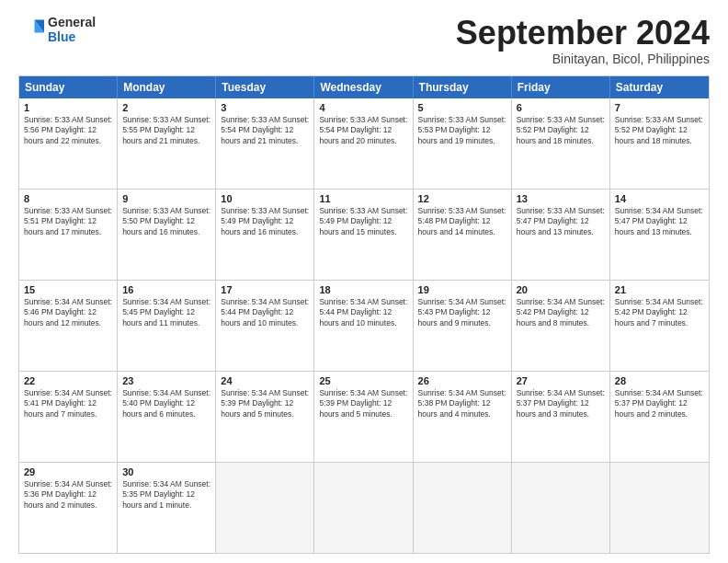 The image size is (728, 563). Describe the element at coordinates (167, 508) in the screenshot. I see `calendar-cell: 30Sunrise: 5:34 AM Sunset: 5:35 PM Dayli…` at that location.